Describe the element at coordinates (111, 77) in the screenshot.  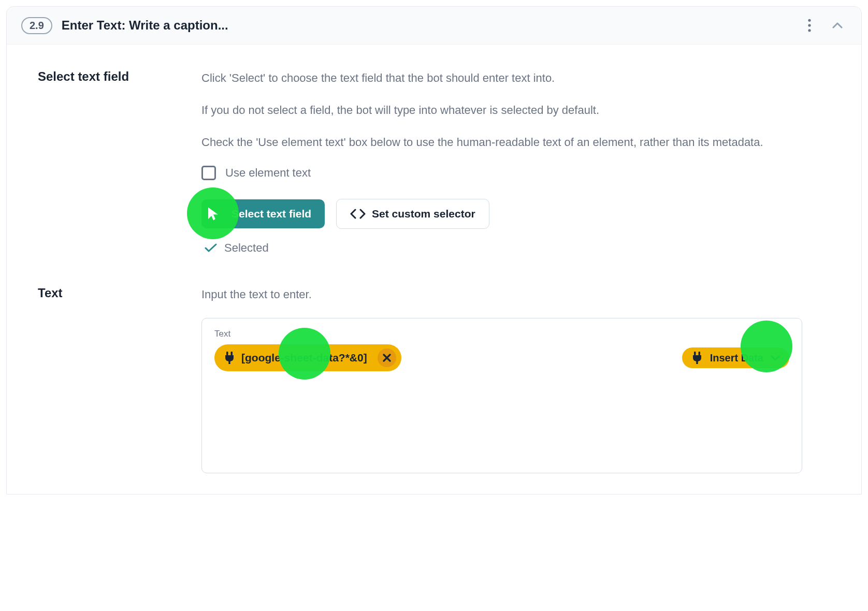
I see `select-field-label: Select text field` at that location.